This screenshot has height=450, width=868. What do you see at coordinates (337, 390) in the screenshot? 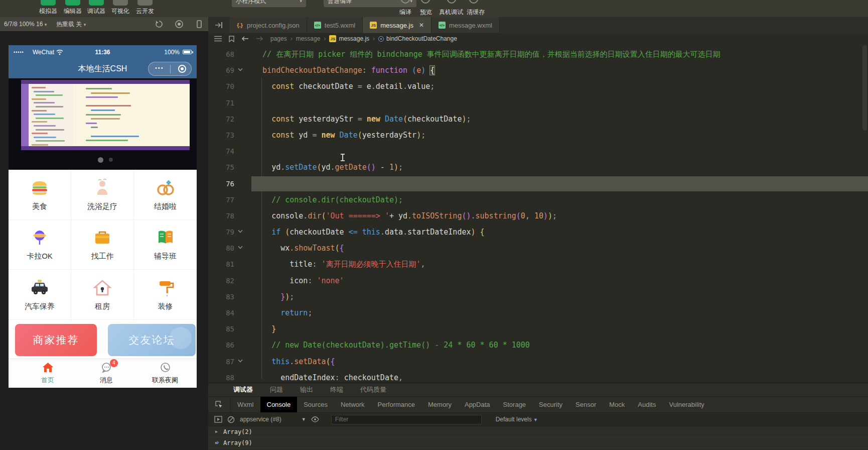
I see `panel-tab-终端: 终端` at bounding box center [337, 390].